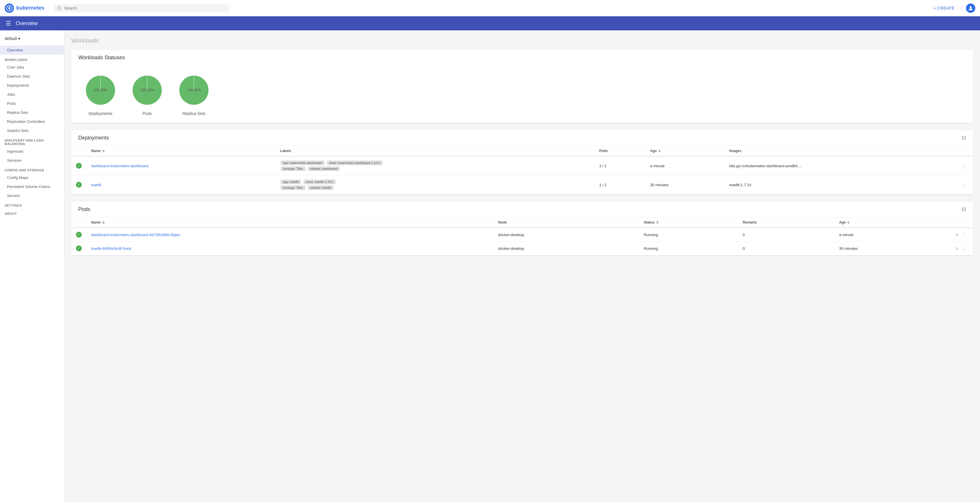  Describe the element at coordinates (685, 185) in the screenshot. I see `row-age: 30 minutes` at that location.